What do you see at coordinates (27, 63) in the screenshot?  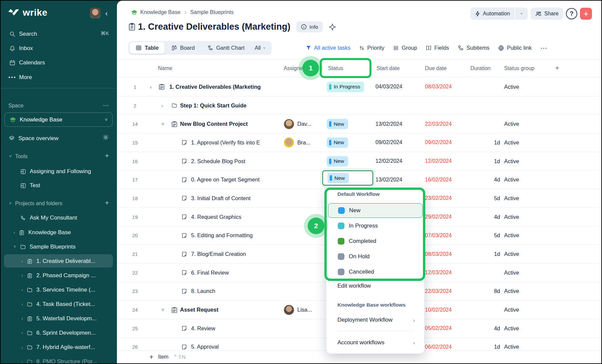 I see `sidebar-item-calendars: Calendars` at bounding box center [27, 63].